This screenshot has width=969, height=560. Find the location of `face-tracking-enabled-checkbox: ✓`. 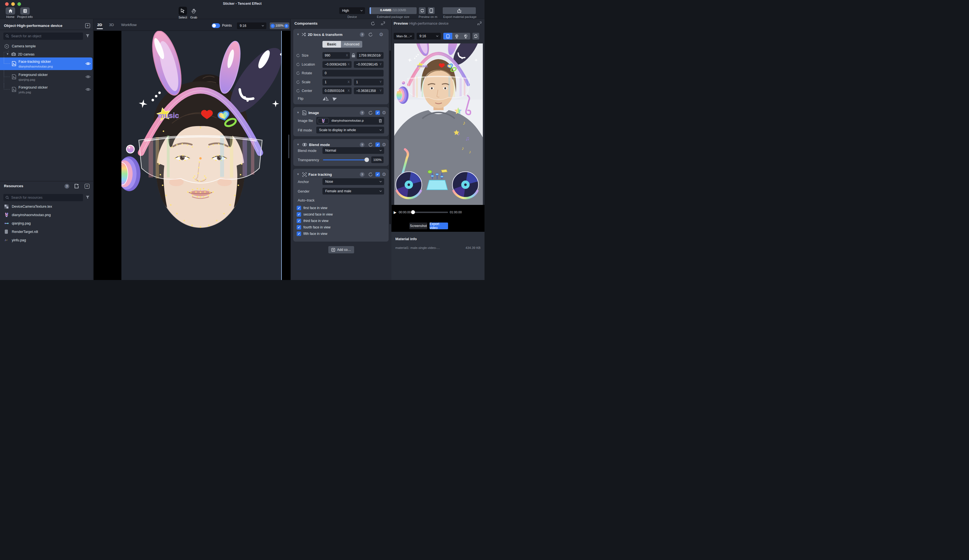

face-tracking-enabled-checkbox: ✓ is located at coordinates (378, 174).